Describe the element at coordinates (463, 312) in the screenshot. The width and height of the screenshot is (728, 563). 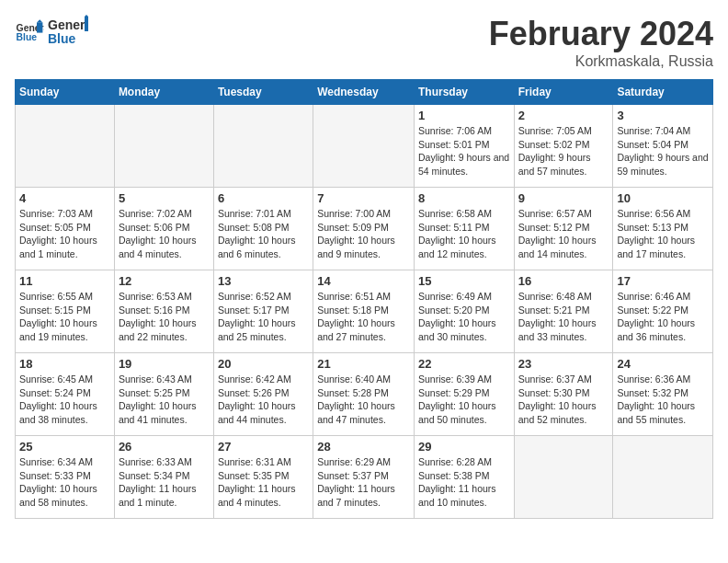
I see `calendar-cell: 15Sunrise: 6:49 AM Sunset: 5:20 PM Dayli…` at that location.